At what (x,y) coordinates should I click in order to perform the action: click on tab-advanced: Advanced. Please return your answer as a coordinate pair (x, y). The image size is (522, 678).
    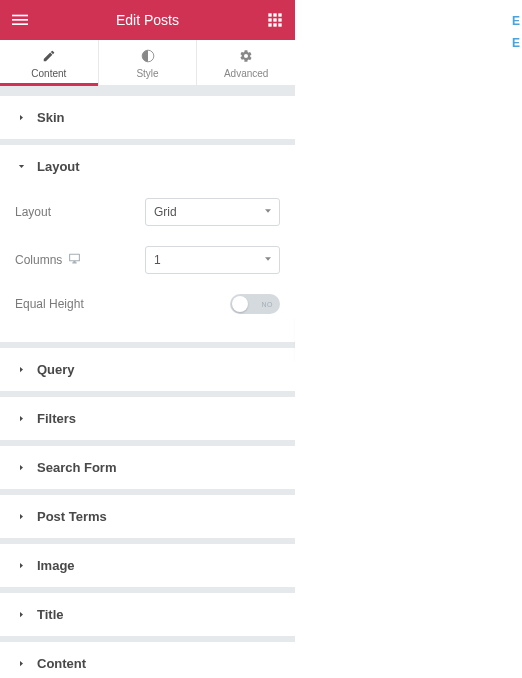
    Looking at the image, I should click on (246, 62).